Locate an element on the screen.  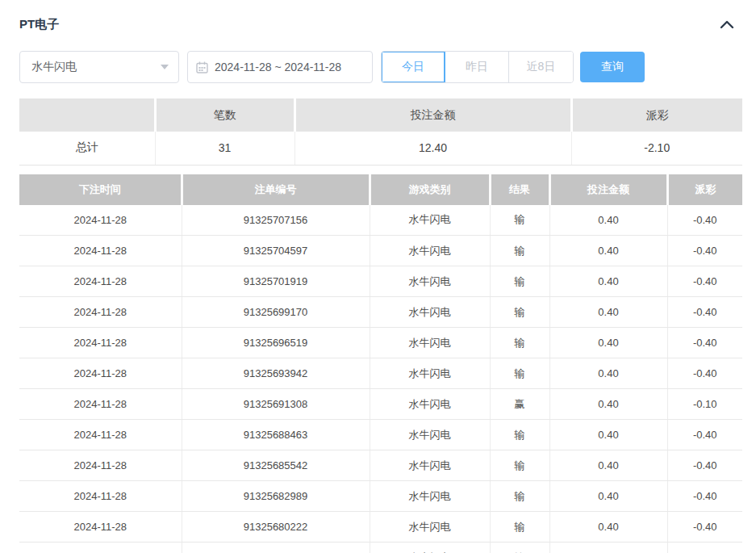
chevron-up-icon is located at coordinates (727, 24).